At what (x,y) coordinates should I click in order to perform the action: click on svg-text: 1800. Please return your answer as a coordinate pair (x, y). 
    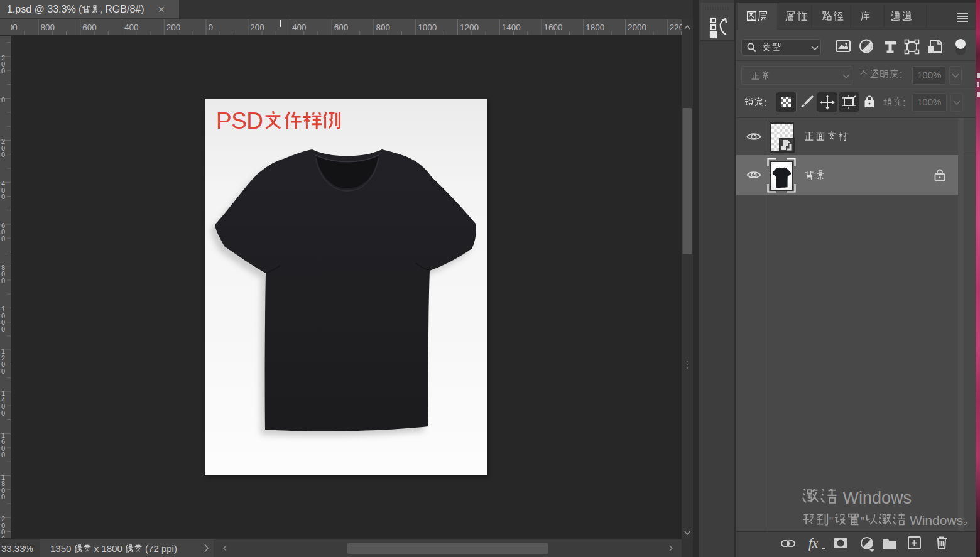
    Looking at the image, I should click on (595, 28).